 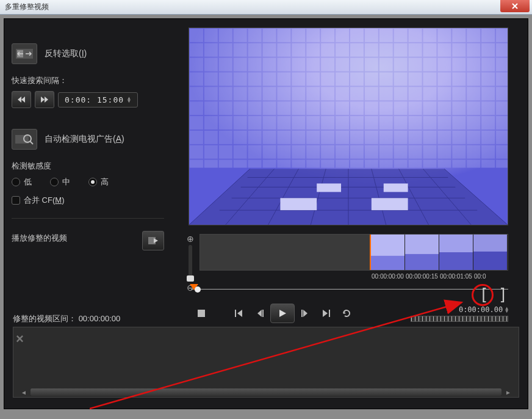 I want to click on seek-playhead, so click(x=198, y=290).